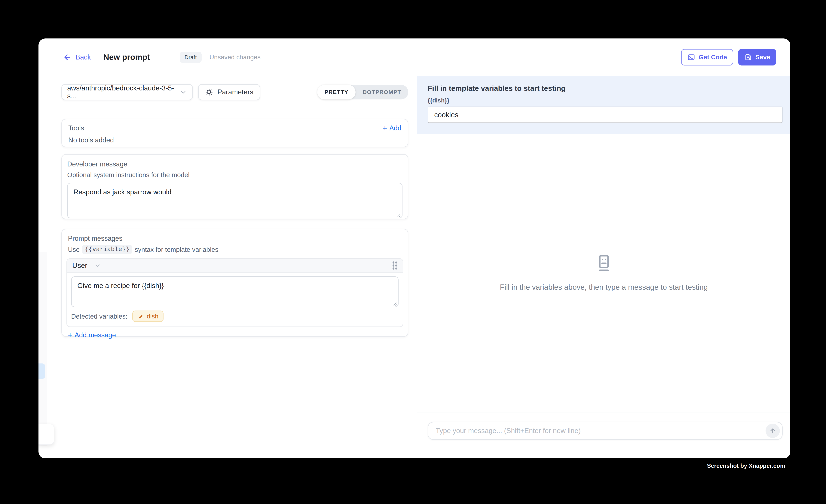 The image size is (826, 504). Describe the element at coordinates (153, 316) in the screenshot. I see `variable-chip-label: dish` at that location.